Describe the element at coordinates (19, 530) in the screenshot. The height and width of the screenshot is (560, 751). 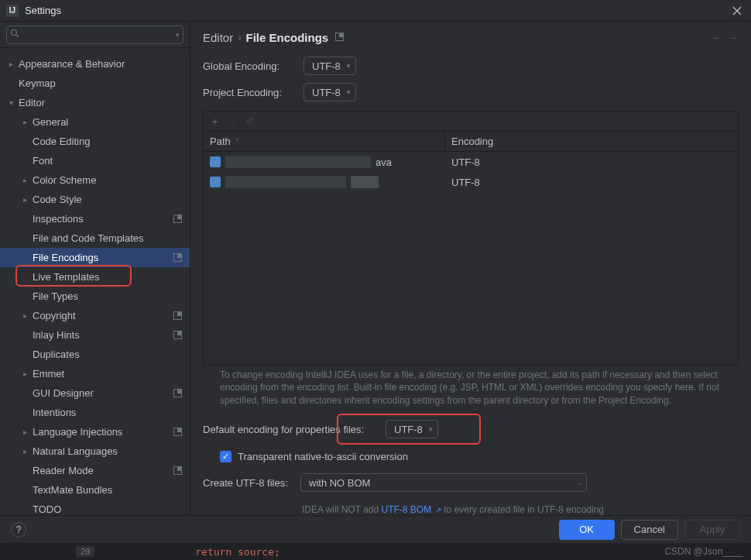
I see `help-icon: ?` at that location.